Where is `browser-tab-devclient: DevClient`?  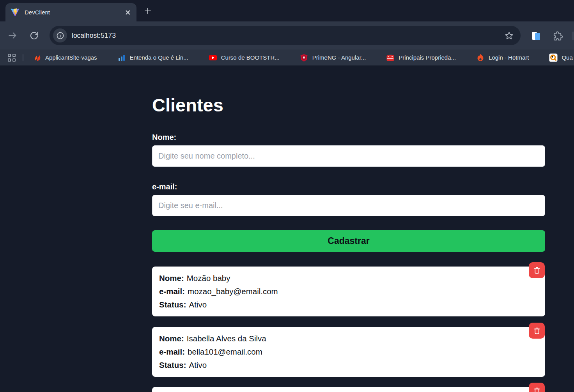
browser-tab-devclient: DevClient is located at coordinates (71, 12).